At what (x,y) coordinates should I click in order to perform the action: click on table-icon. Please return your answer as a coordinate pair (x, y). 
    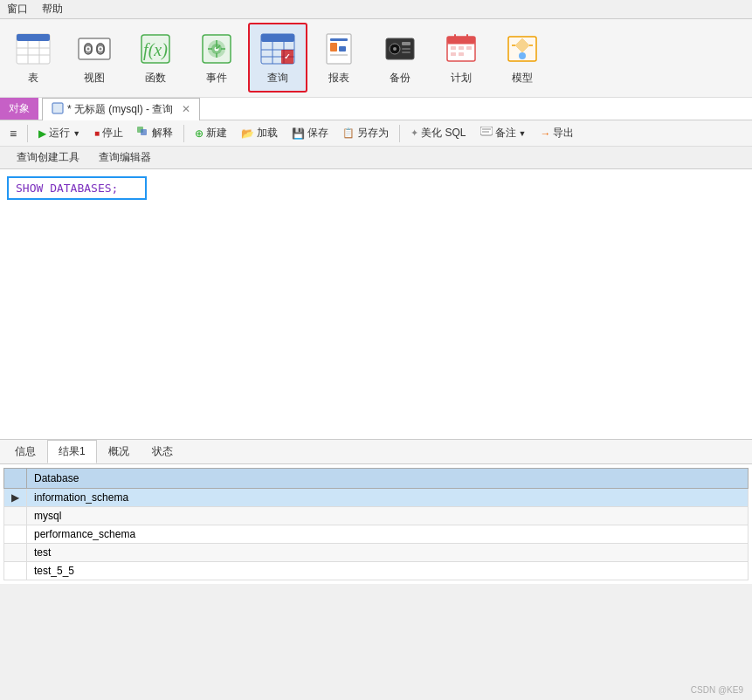
    Looking at the image, I should click on (33, 49).